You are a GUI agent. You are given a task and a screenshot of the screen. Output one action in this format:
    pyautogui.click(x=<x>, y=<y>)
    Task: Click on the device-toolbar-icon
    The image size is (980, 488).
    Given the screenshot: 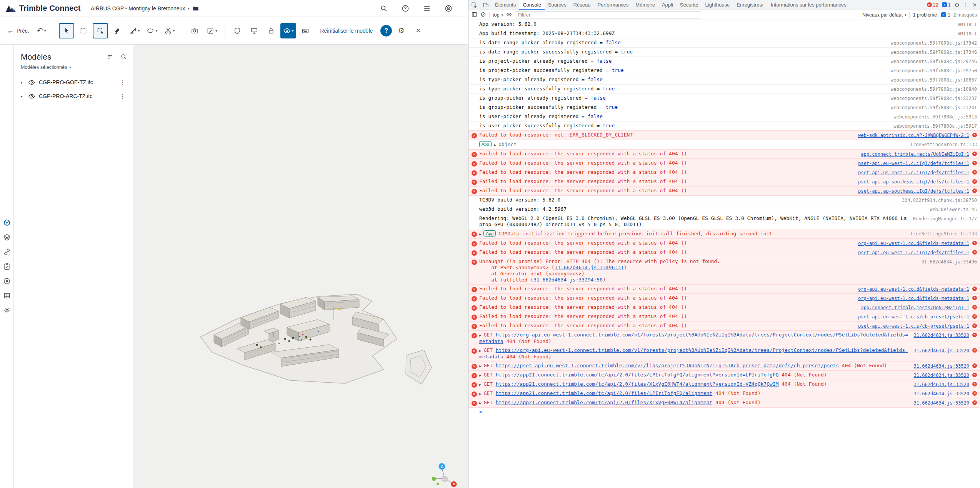 What is the action you would take?
    pyautogui.click(x=486, y=5)
    